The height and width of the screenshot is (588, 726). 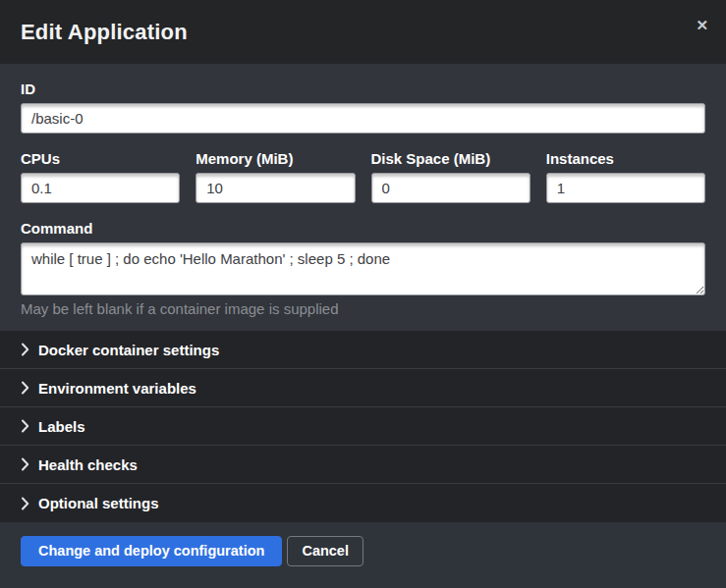 What do you see at coordinates (363, 349) in the screenshot?
I see `section-docker-container-settings: Docker container settings` at bounding box center [363, 349].